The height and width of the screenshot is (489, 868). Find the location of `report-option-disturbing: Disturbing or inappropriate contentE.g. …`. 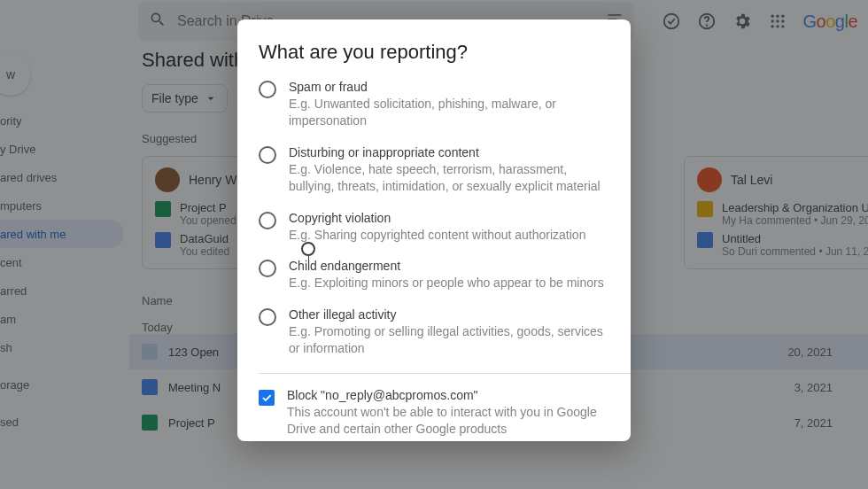

report-option-disturbing: Disturbing or inappropriate contentE.g. … is located at coordinates (434, 170).